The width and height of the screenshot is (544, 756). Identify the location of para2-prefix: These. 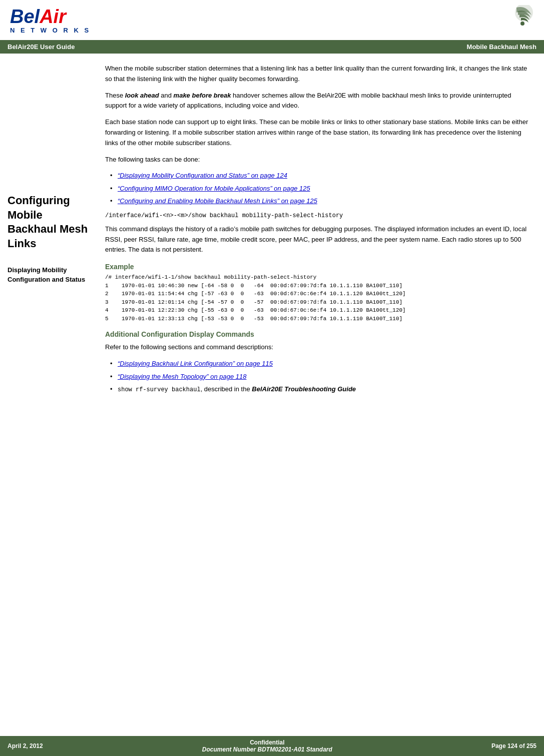
(115, 95).